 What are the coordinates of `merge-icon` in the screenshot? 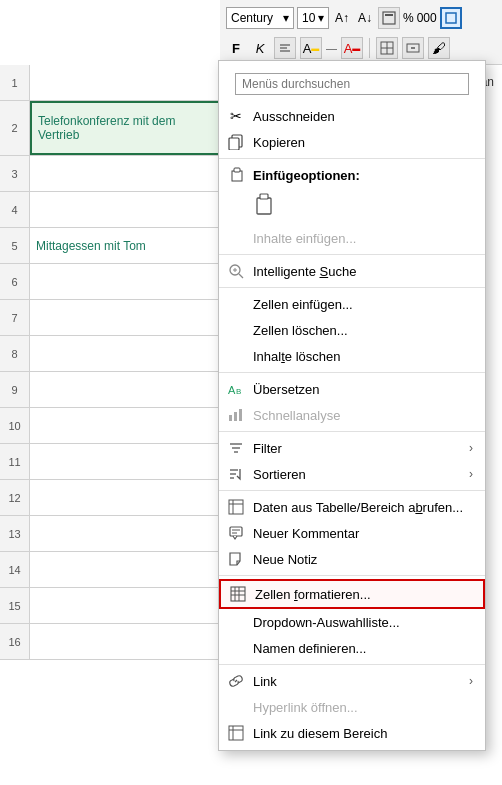 It's located at (413, 48).